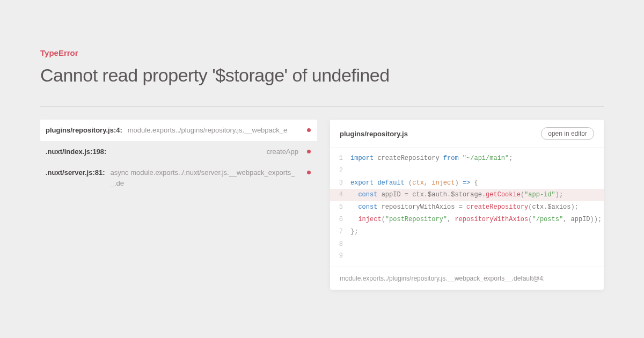  What do you see at coordinates (467, 183) in the screenshot?
I see `code-line: 3export default (ctx, inject) => {` at bounding box center [467, 183].